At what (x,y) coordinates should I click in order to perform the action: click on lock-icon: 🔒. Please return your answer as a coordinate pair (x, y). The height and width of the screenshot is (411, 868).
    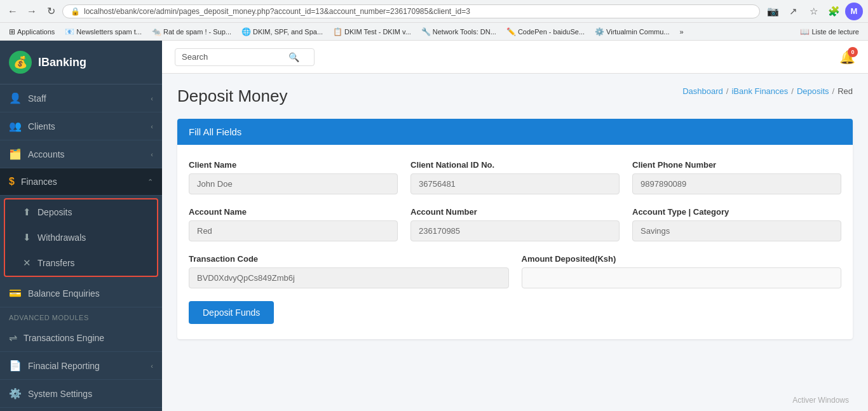
    Looking at the image, I should click on (75, 11).